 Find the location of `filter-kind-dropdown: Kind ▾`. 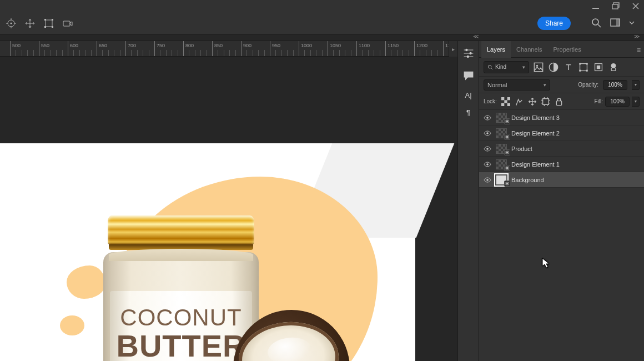

filter-kind-dropdown: Kind ▾ is located at coordinates (506, 67).